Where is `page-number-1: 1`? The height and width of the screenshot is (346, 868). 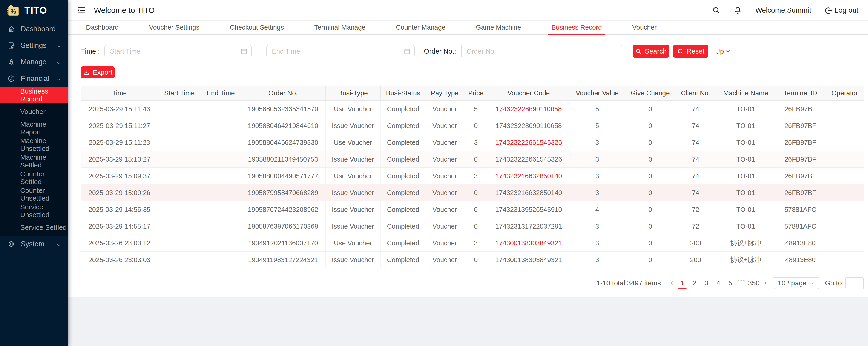 page-number-1: 1 is located at coordinates (683, 283).